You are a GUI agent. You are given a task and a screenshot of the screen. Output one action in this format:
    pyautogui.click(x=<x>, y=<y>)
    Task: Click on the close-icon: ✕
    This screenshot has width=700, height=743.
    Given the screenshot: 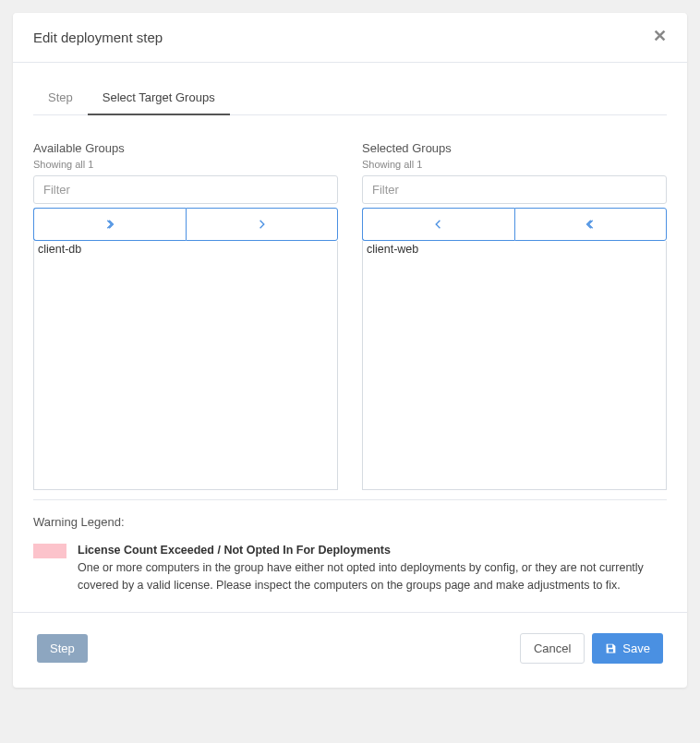 What is the action you would take?
    pyautogui.click(x=659, y=36)
    